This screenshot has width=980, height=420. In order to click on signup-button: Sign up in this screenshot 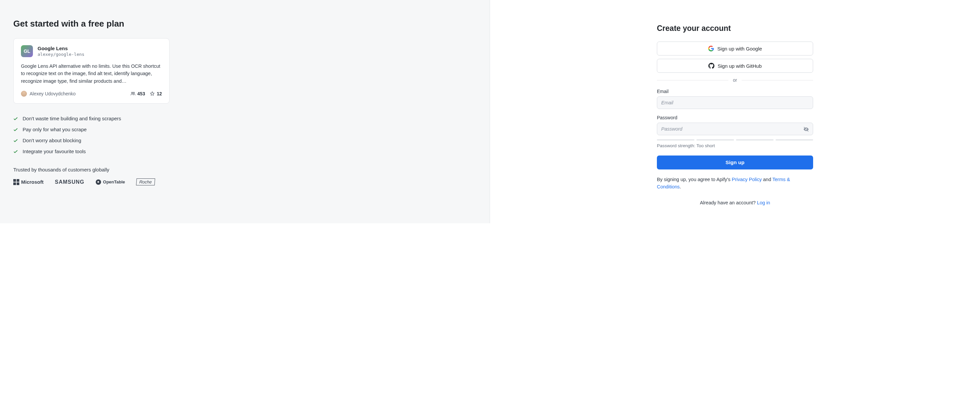, I will do `click(735, 162)`.